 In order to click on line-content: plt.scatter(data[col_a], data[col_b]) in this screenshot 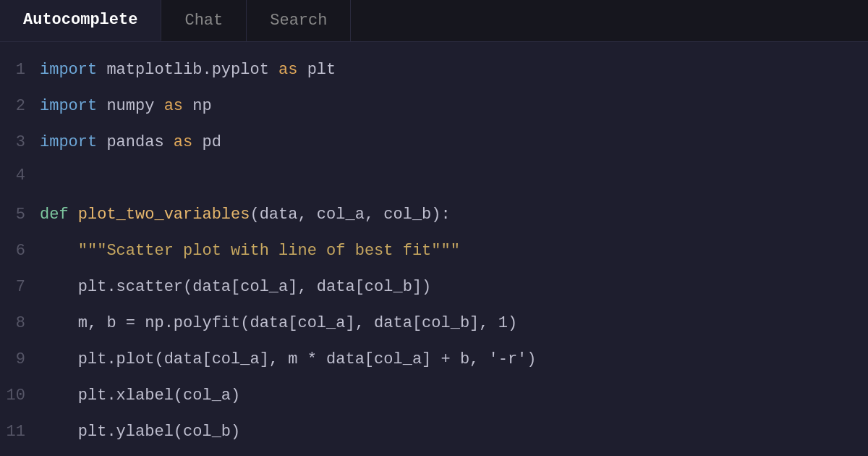, I will do `click(236, 287)`.